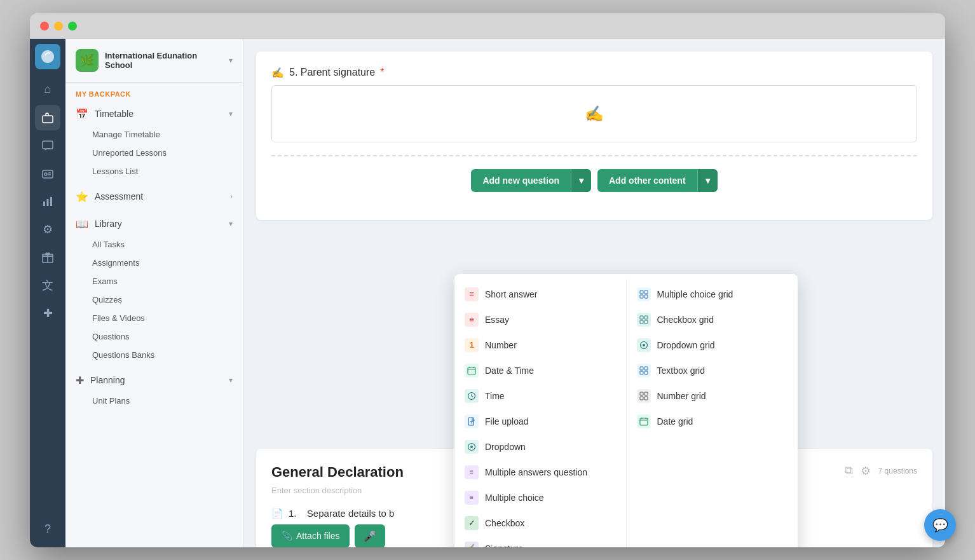  I want to click on dropdown-item-textbox-grid: Textbox grid, so click(712, 371).